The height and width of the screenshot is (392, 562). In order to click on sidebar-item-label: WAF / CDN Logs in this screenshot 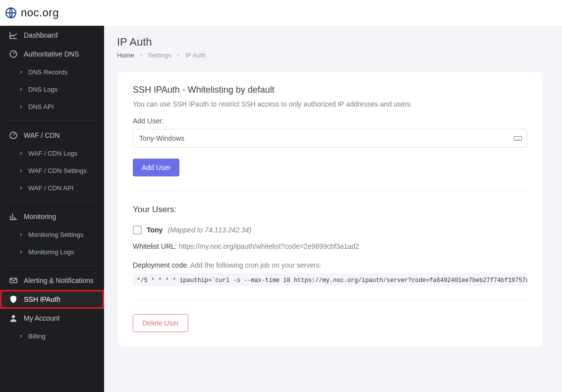, I will do `click(53, 154)`.